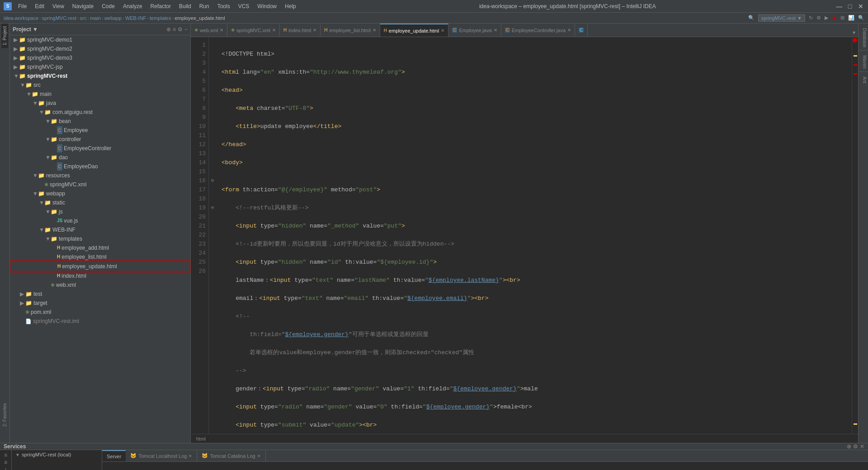 This screenshot has width=868, height=470. Describe the element at coordinates (100, 294) in the screenshot. I see `tree-item-test: ▶ 📁 test` at that location.